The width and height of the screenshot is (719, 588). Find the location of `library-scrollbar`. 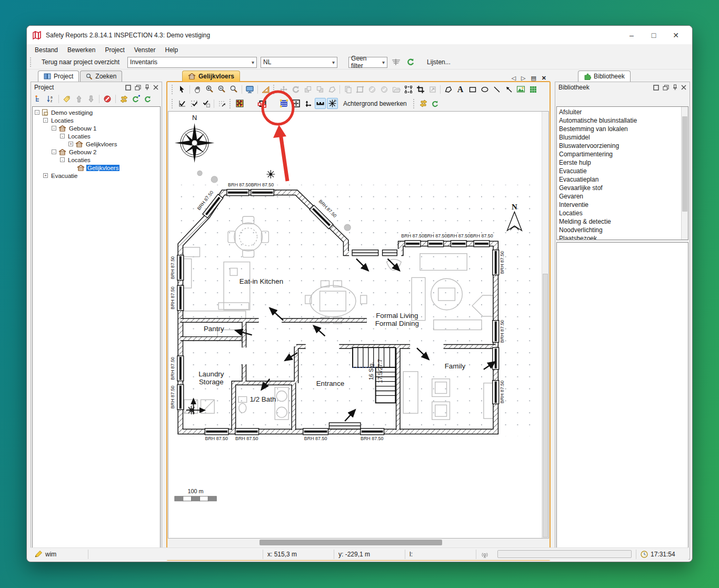

library-scrollbar is located at coordinates (684, 173).